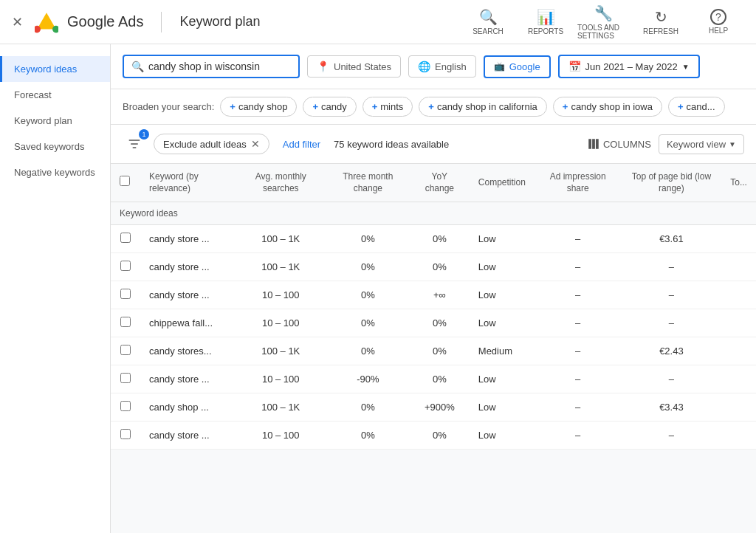  I want to click on table-row: candy store ... 100 – 1K 0% 0% Low – €3.…, so click(433, 239).